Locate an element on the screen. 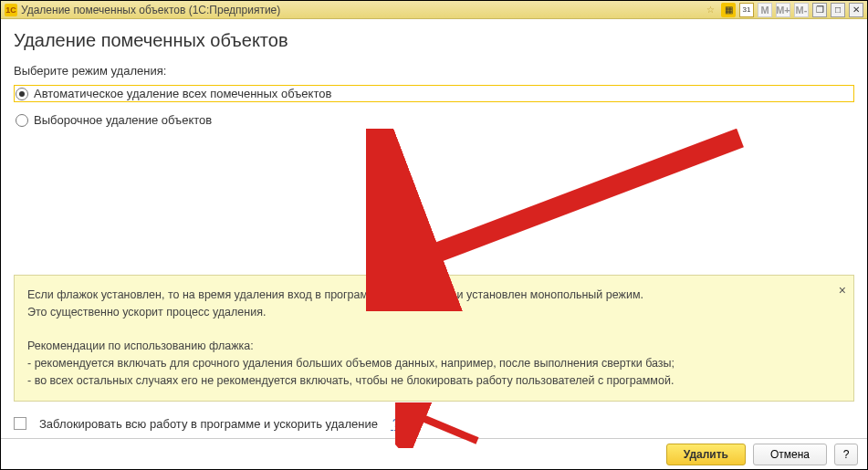  block-work-label: Заблокировать всю работу в программе и у… is located at coordinates (208, 423).